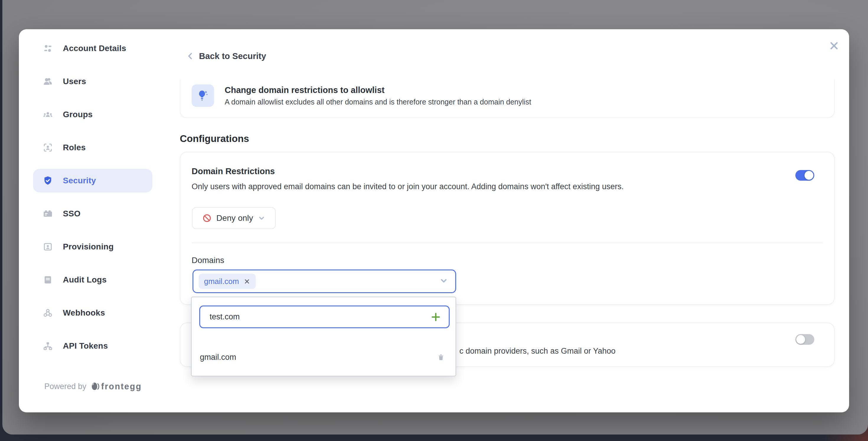 The width and height of the screenshot is (868, 441). Describe the element at coordinates (190, 56) in the screenshot. I see `chevron-left-icon` at that location.